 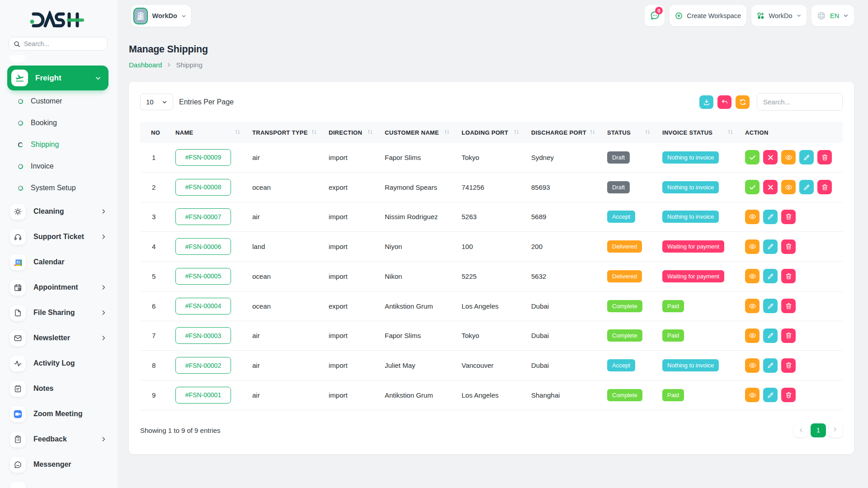 What do you see at coordinates (63, 44) in the screenshot?
I see `sidebar-search-input` at bounding box center [63, 44].